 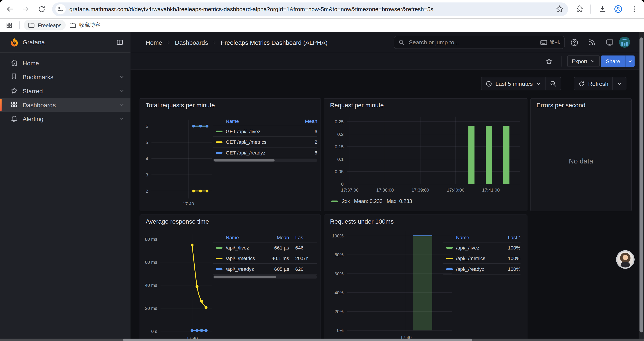 What do you see at coordinates (230, 155) in the screenshot?
I see `panel-total-requests-per-minute: Total requests per minute 6543217:40 Nam…` at bounding box center [230, 155].